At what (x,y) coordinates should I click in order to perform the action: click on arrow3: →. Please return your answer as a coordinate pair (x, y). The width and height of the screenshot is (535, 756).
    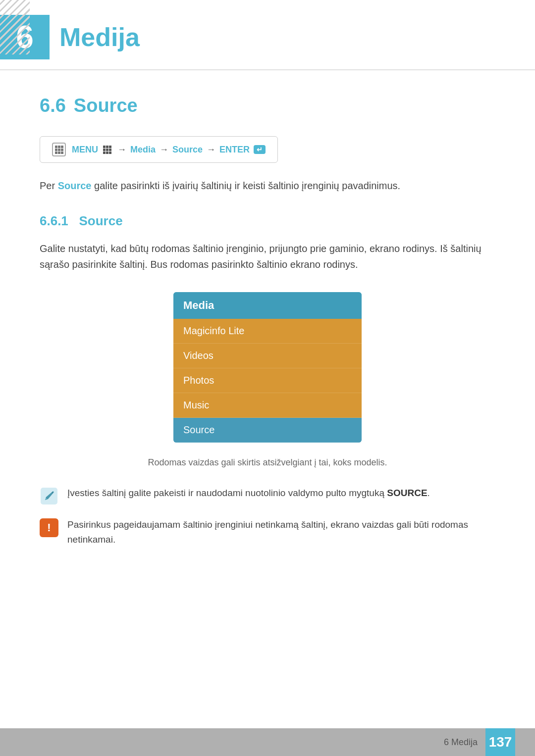
    Looking at the image, I should click on (211, 150).